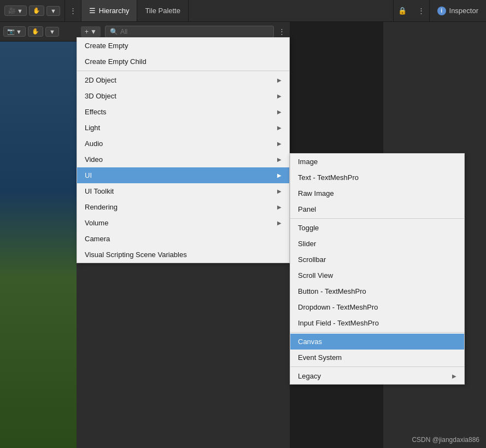 This screenshot has width=486, height=448. Describe the element at coordinates (183, 207) in the screenshot. I see `menu-item-rendering: Rendering ▶` at that location.